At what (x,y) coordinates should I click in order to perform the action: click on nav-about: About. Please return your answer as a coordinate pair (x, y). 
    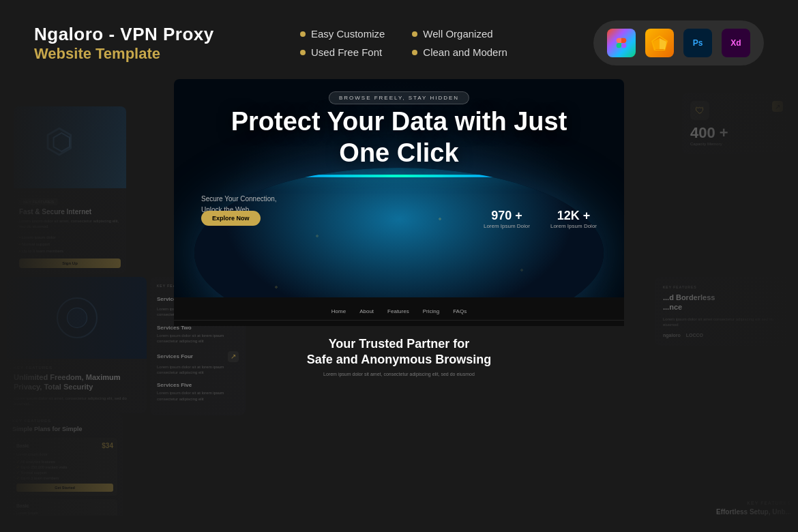
    Looking at the image, I should click on (367, 311).